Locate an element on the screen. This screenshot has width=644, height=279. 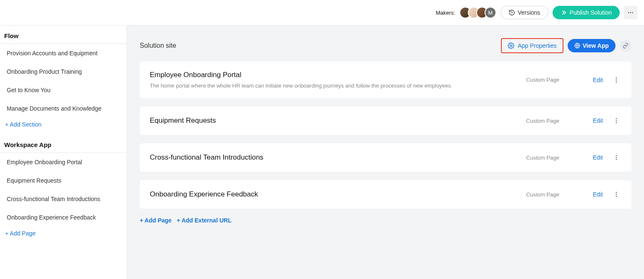
sidebar-flow-item: Manage Documents and Knowledge is located at coordinates (63, 108).